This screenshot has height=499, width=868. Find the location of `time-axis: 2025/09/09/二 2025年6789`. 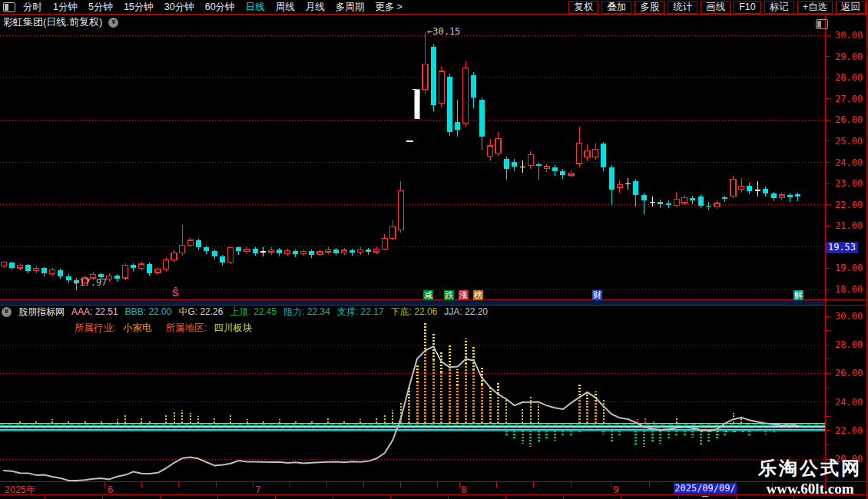

time-axis: 2025/09/09/二 2025年6789 is located at coordinates (412, 488).